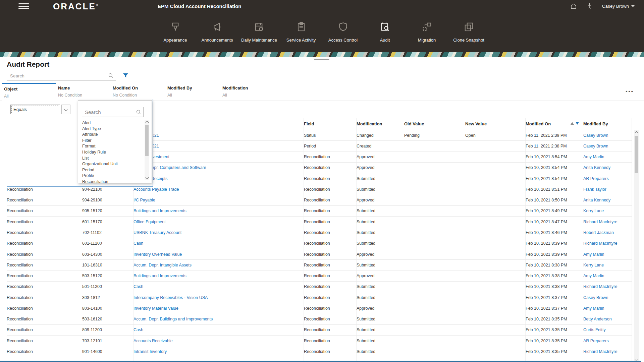  What do you see at coordinates (577, 123) in the screenshot?
I see `sort-descending-icon` at bounding box center [577, 123].